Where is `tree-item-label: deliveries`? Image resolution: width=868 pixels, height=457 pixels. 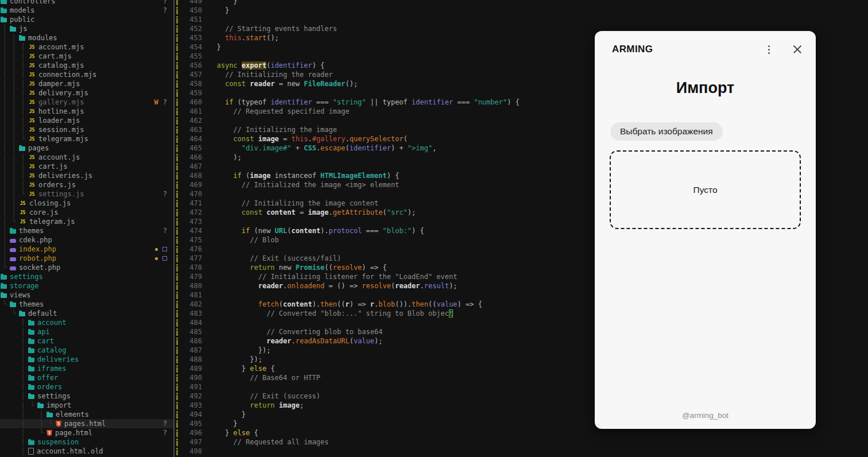 tree-item-label: deliveries is located at coordinates (58, 359).